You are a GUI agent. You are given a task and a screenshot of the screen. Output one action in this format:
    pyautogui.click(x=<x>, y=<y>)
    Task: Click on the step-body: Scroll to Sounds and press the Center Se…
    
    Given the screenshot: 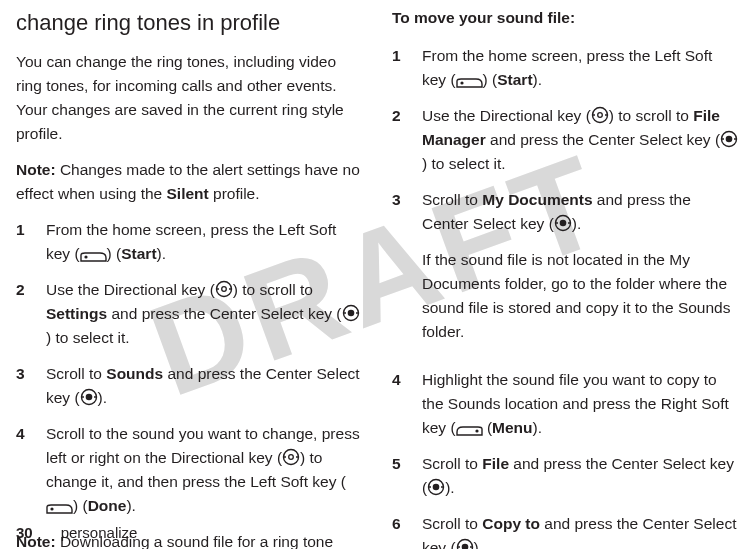 What is the action you would take?
    pyautogui.click(x=205, y=386)
    